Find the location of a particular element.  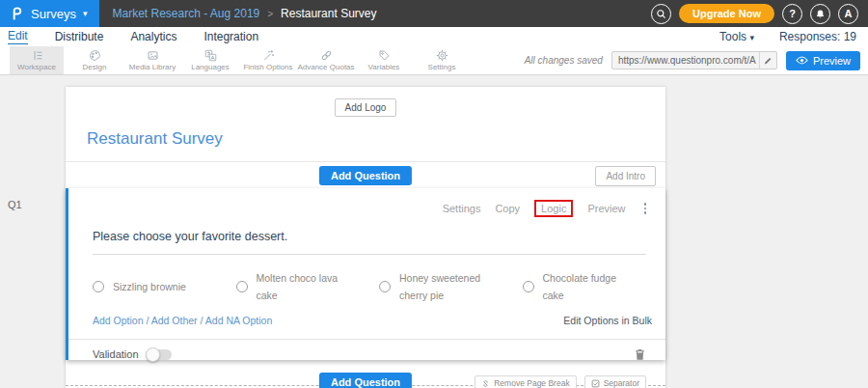

toolbar-item-finish-options: Finish Options is located at coordinates (268, 60).